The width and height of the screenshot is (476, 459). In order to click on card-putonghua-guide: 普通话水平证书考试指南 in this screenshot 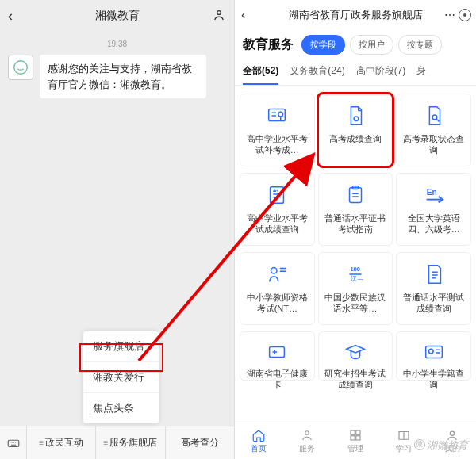, I will do `click(355, 209)`.